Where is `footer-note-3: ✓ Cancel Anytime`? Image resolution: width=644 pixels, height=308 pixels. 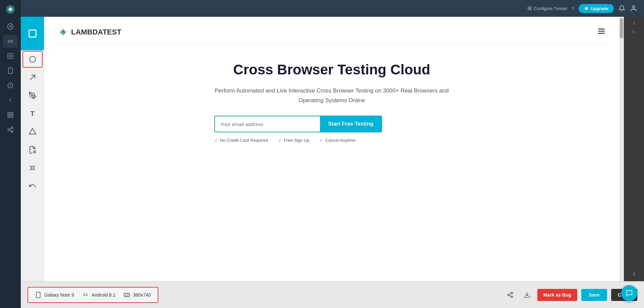
footer-note-3: ✓ Cancel Anytime is located at coordinates (337, 140).